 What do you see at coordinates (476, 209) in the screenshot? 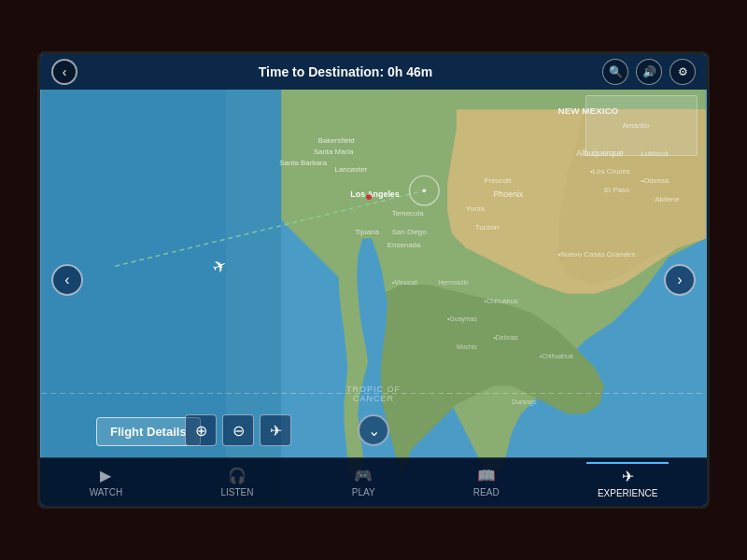
I see `svg-text: Yuma` at bounding box center [476, 209].